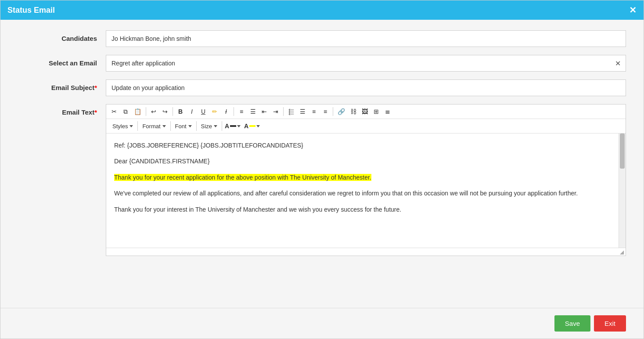 The image size is (644, 339). What do you see at coordinates (243, 177) in the screenshot?
I see `editor-line3-highlighted: Thank you for your recent application fo…` at bounding box center [243, 177].